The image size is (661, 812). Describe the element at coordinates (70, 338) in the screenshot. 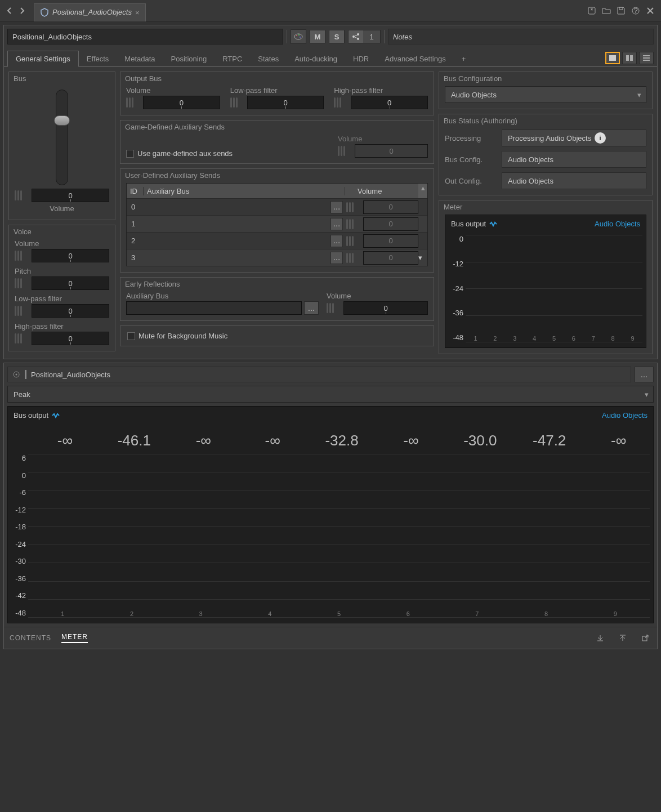

I see `voice-hpf-field: 0` at that location.